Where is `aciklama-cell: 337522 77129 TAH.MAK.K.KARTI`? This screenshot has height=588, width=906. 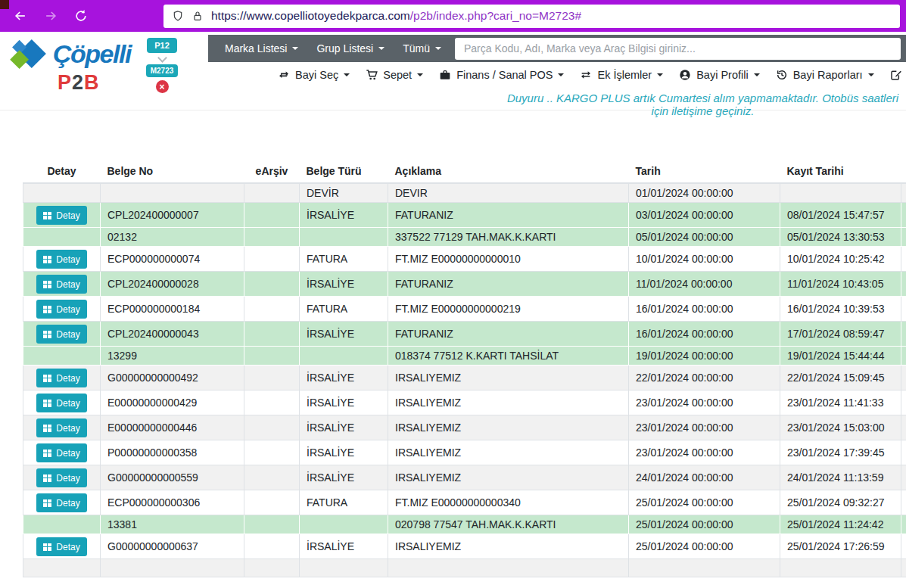
aciklama-cell: 337522 77129 TAH.MAK.K.KARTI is located at coordinates (509, 238).